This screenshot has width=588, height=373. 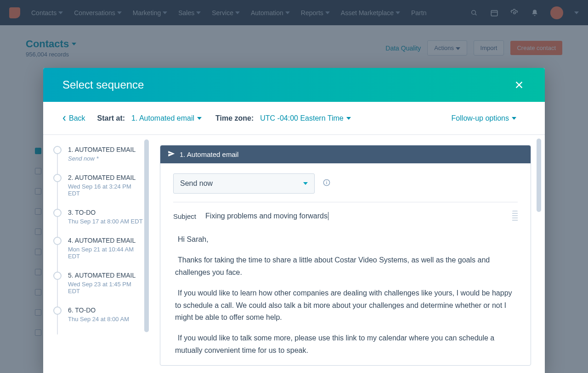 What do you see at coordinates (99, 160) in the screenshot?
I see `sequence-step: 1. AUTOMATED EMAILSend now *` at bounding box center [99, 160].